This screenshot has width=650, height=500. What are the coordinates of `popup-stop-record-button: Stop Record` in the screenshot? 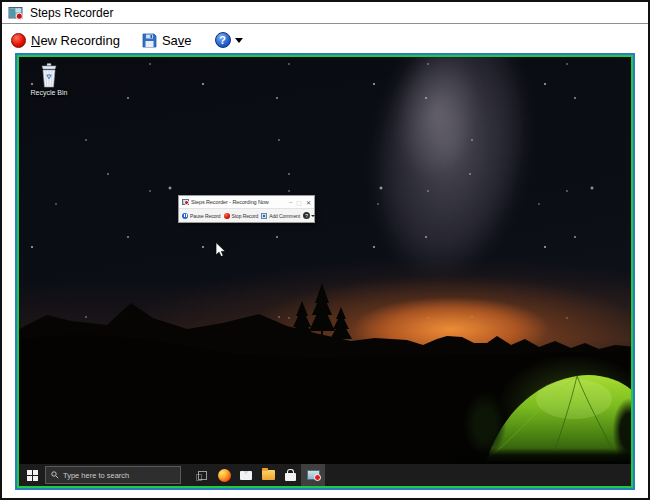 It's located at (242, 216).